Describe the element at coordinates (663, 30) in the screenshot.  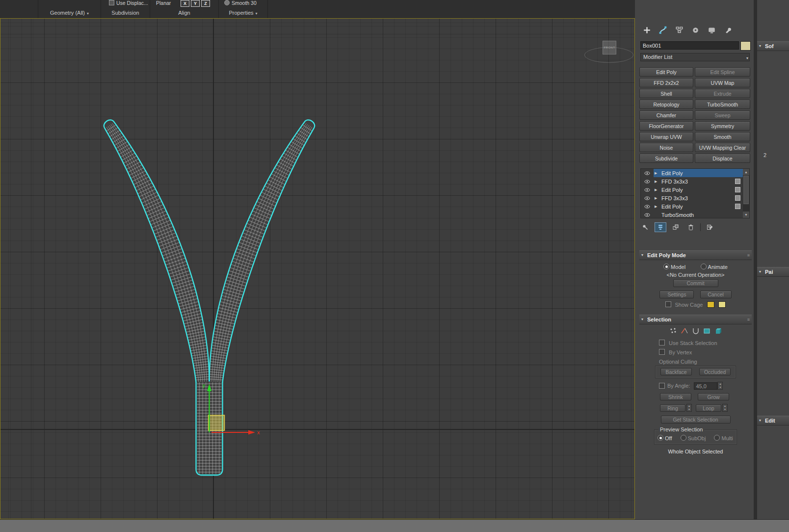
I see `modify-tab-icon` at that location.